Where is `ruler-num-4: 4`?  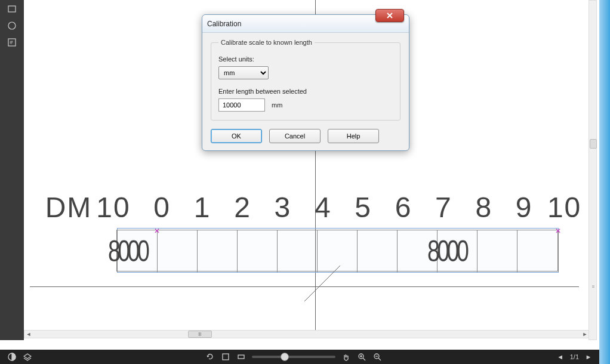 ruler-num-4: 4 is located at coordinates (324, 208).